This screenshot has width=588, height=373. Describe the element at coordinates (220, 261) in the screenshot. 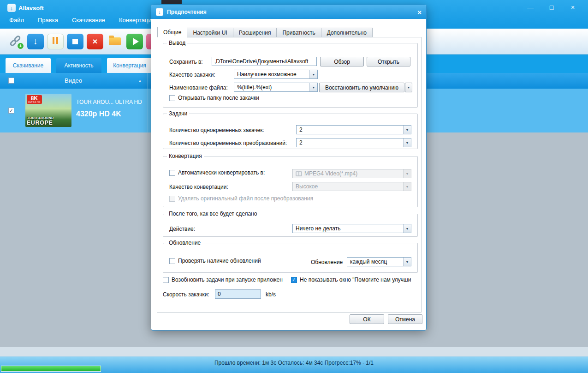

I see `check-updates-label: Проверять наличие обновлений` at that location.